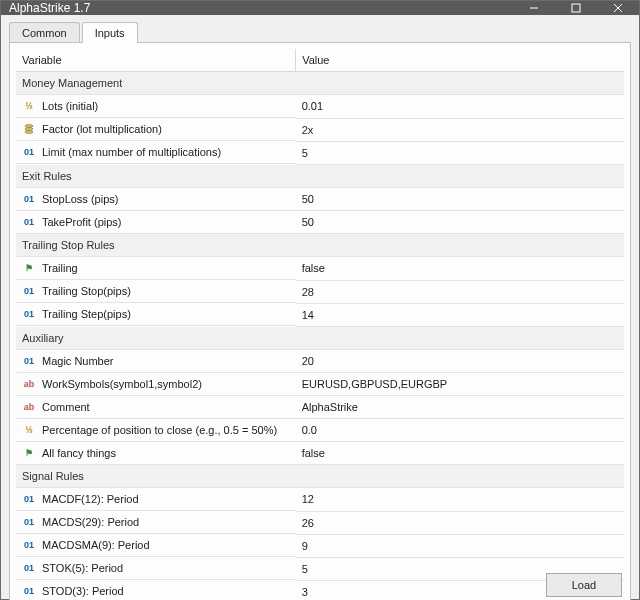 The height and width of the screenshot is (600, 640). What do you see at coordinates (460, 408) in the screenshot?
I see `parameter-value: AlphaStrike` at bounding box center [460, 408].